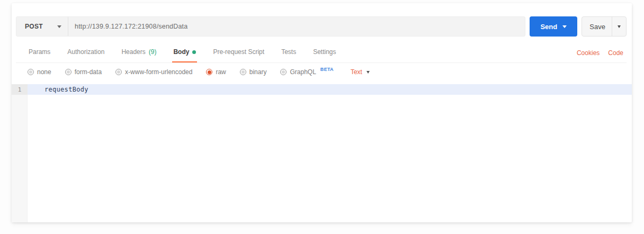  I want to click on radio-label: none, so click(44, 72).